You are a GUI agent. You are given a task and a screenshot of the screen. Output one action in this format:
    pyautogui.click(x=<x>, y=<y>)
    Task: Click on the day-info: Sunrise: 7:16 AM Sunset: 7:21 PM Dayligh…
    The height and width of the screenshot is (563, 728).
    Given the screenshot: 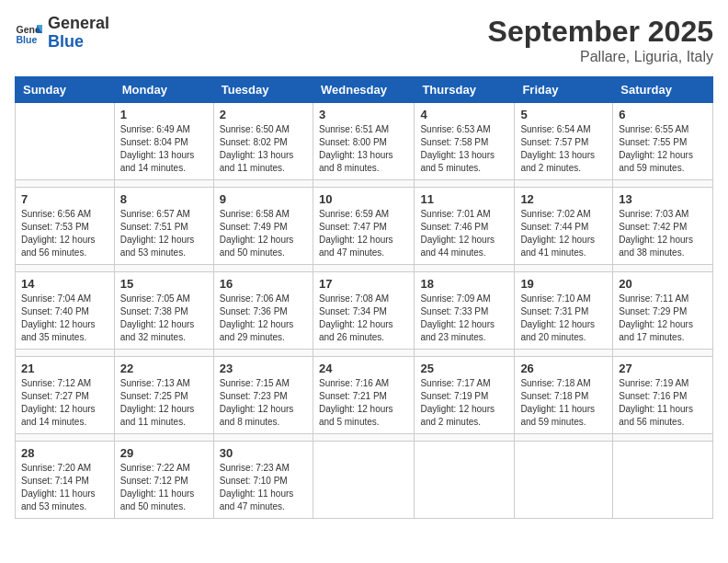 What is the action you would take?
    pyautogui.click(x=364, y=403)
    